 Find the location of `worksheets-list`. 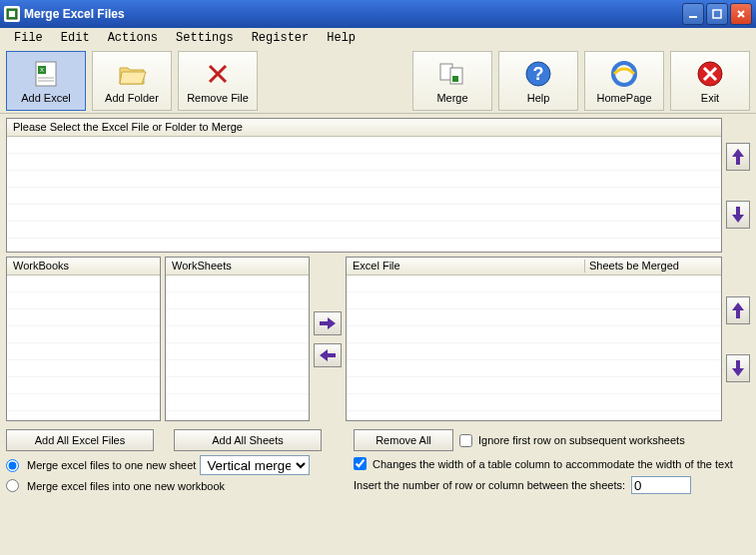

worksheets-list is located at coordinates (238, 347).